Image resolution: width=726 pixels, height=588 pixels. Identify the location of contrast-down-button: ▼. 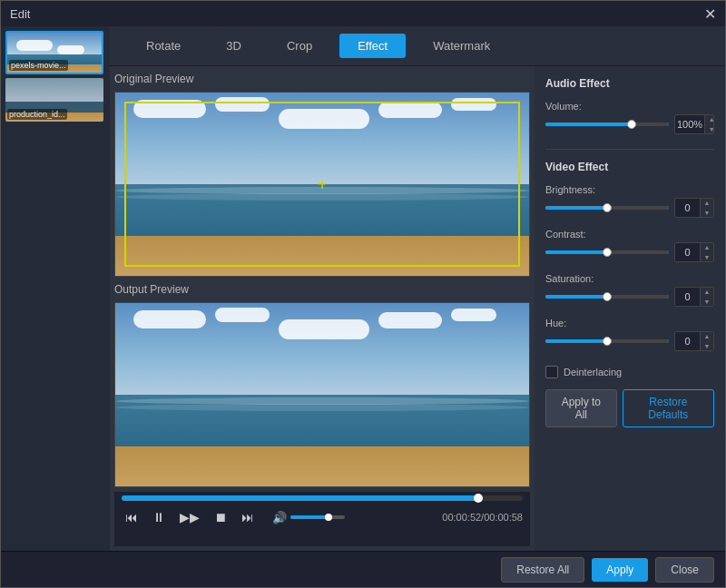
(707, 258).